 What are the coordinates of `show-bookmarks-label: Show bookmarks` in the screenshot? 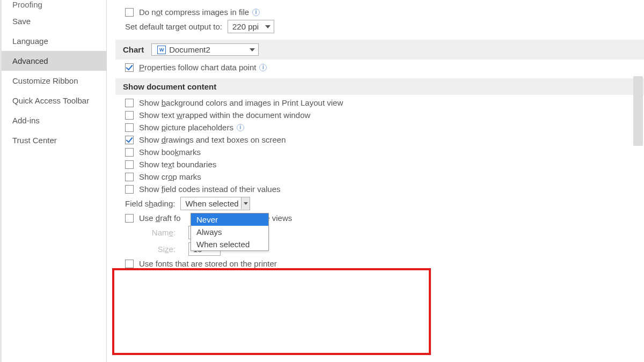 It's located at (170, 152).